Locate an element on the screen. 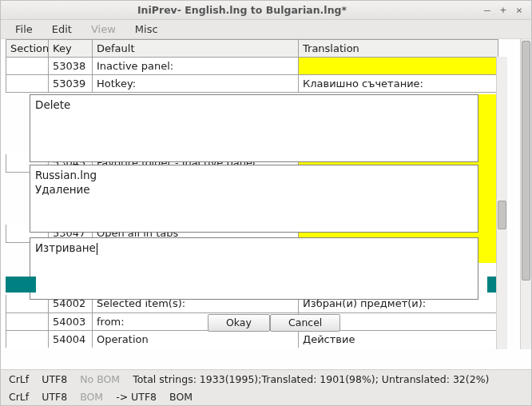 Image resolution: width=532 pixels, height=406 pixels. status-summary: Total strings: 1933(1995);Translated: 19… is located at coordinates (311, 379).